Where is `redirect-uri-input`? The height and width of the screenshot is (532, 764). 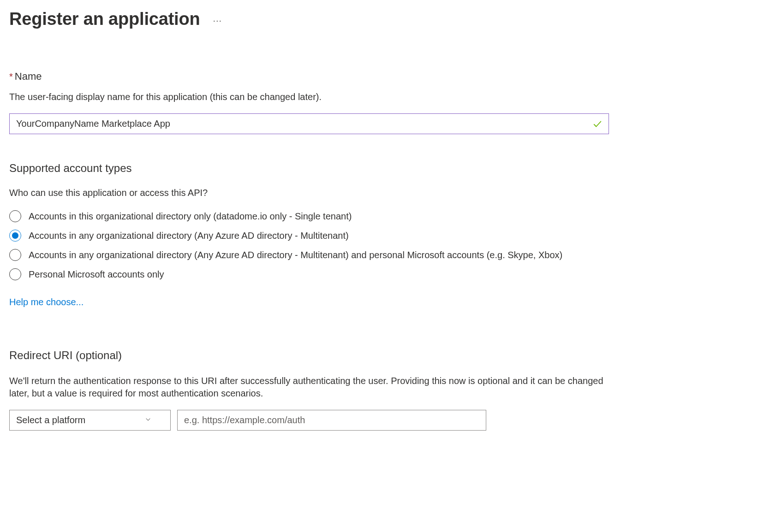
redirect-uri-input is located at coordinates (332, 420).